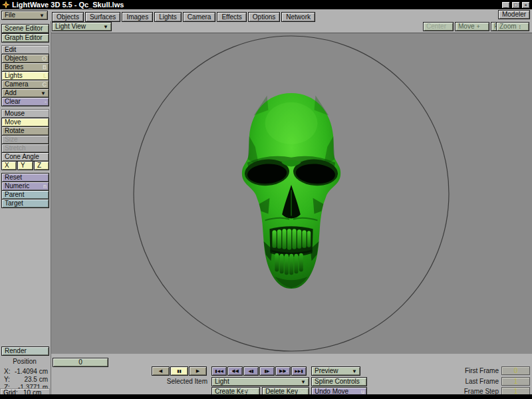 The height and width of the screenshot is (399, 532). What do you see at coordinates (25, 102) in the screenshot?
I see `clear-button: Clear-` at bounding box center [25, 102].